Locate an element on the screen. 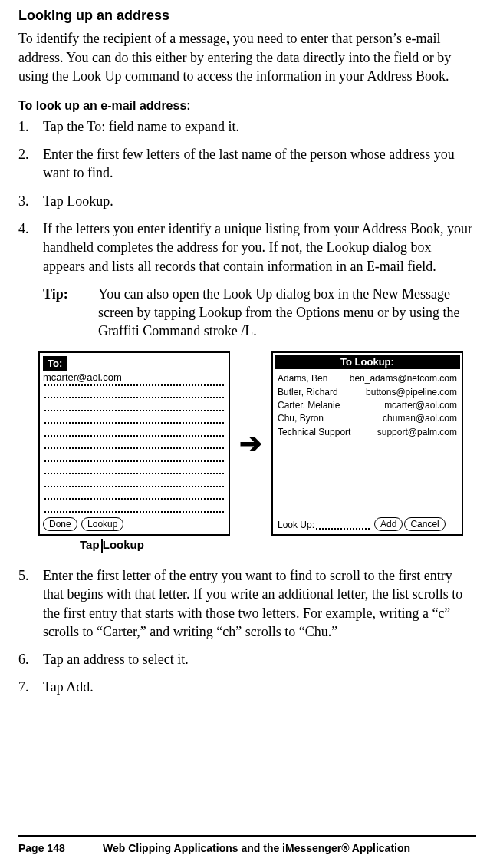 The image size is (490, 868). add-button: Add is located at coordinates (388, 524).